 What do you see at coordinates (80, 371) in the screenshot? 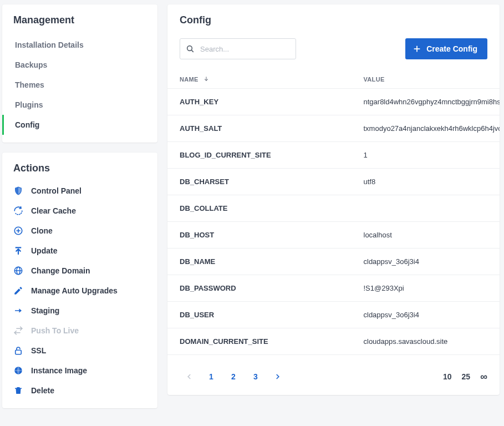
I see `action-instance-image: Instance Image` at bounding box center [80, 371].